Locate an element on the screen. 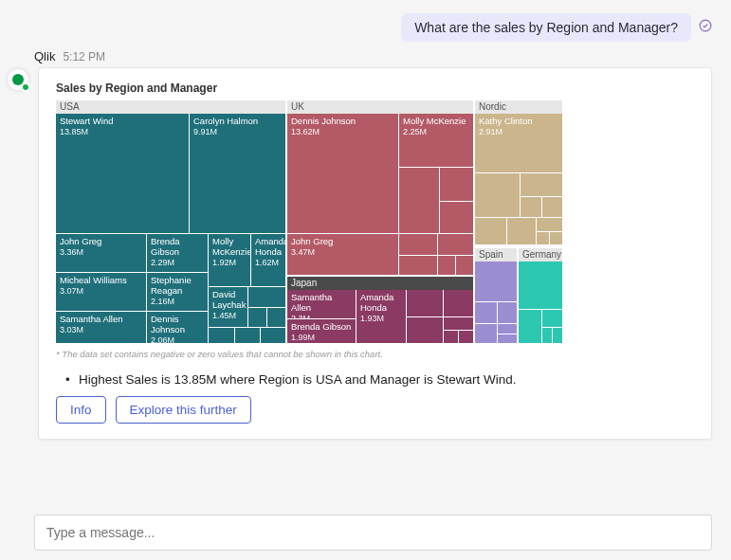 This screenshot has height=560, width=731. region-header-spain: Spain is located at coordinates (496, 255).